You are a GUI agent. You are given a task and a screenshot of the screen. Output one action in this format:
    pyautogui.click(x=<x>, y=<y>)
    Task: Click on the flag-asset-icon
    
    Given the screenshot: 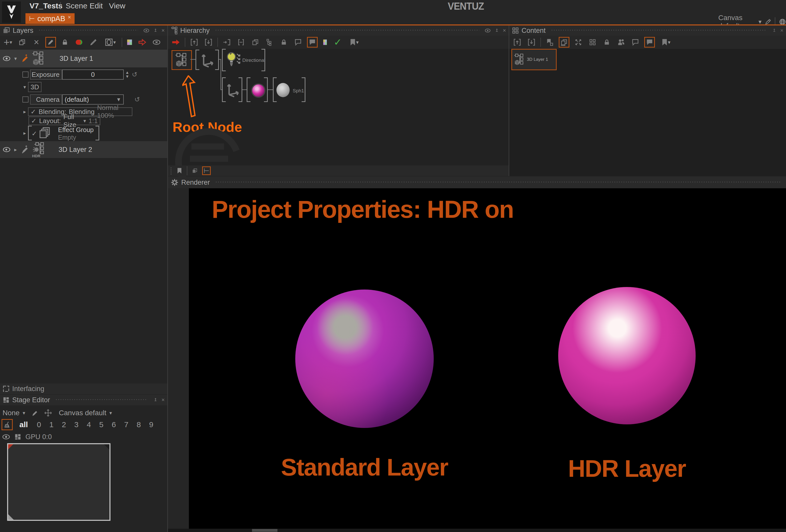 What is the action you would take?
    pyautogui.click(x=550, y=42)
    